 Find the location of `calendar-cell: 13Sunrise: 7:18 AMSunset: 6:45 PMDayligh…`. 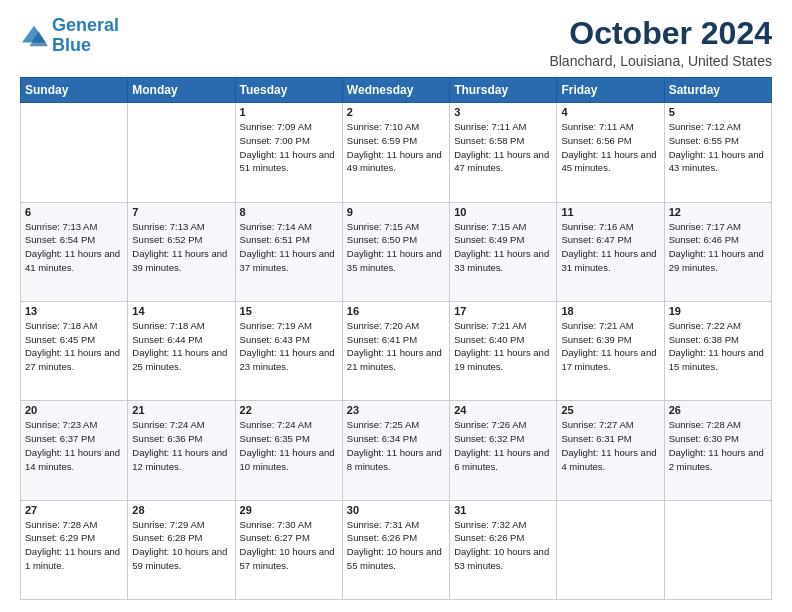

calendar-cell: 13Sunrise: 7:18 AMSunset: 6:45 PMDayligh… is located at coordinates (74, 350).